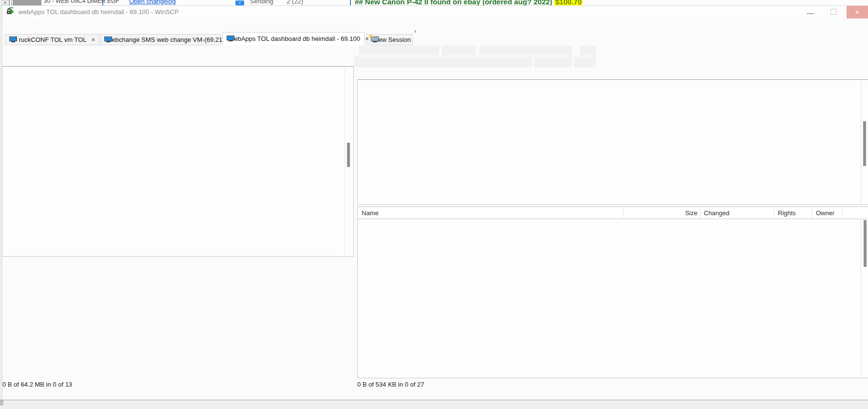 This screenshot has width=868, height=409. What do you see at coordinates (810, 14) in the screenshot?
I see `minimize-icon` at bounding box center [810, 14].